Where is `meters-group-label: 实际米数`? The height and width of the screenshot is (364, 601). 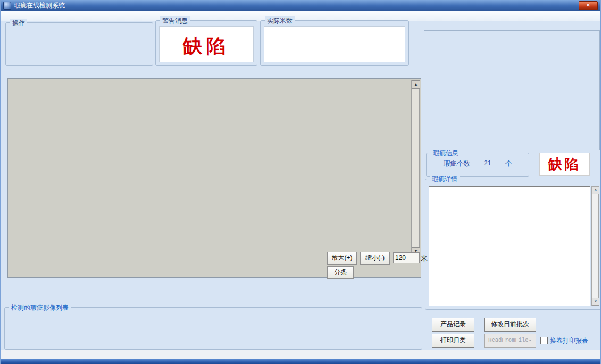 meters-group-label: 实际米数 is located at coordinates (280, 21).